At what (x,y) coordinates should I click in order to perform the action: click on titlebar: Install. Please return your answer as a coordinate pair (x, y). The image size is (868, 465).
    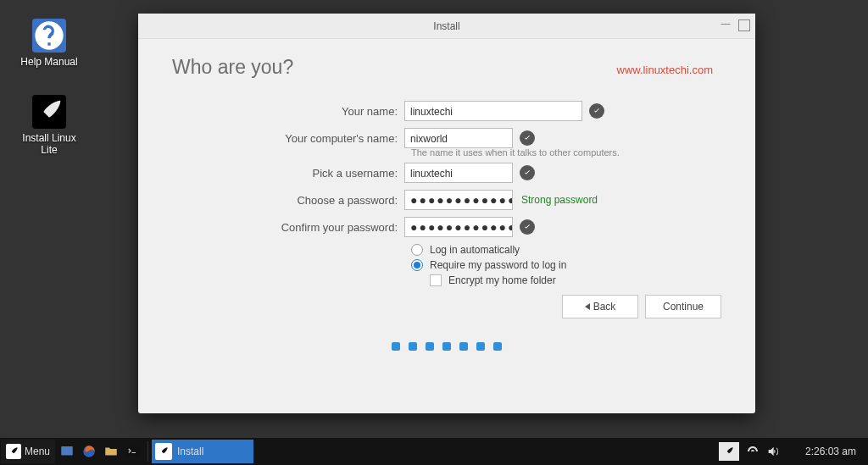
    Looking at the image, I should click on (447, 26).